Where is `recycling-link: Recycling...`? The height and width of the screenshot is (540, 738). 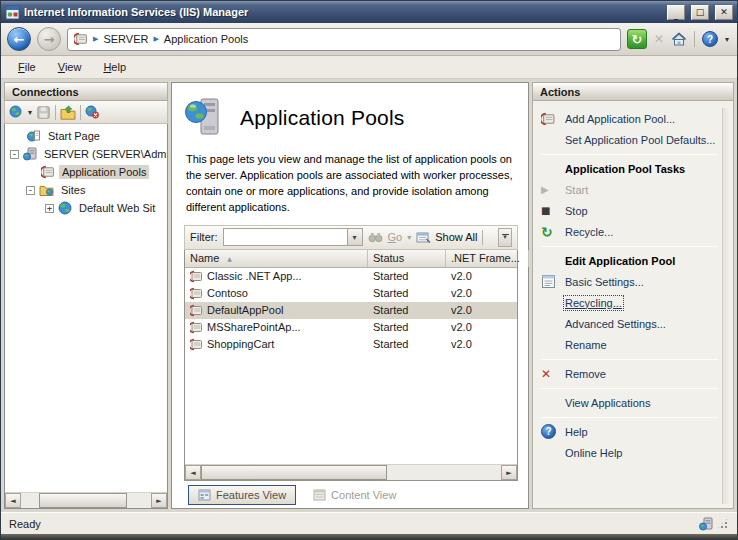 recycling-link: Recycling... is located at coordinates (594, 303).